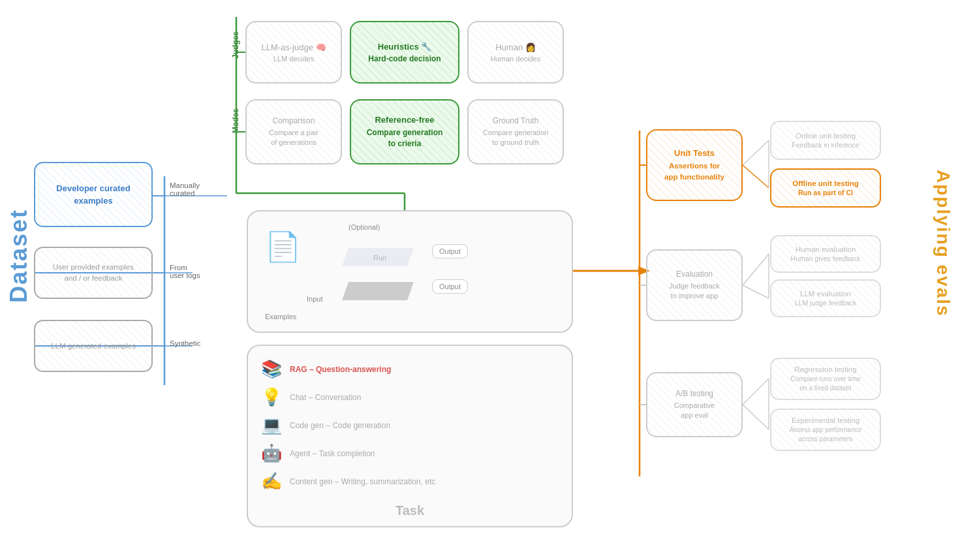  I want to click on human-judge-title: Human 👩, so click(516, 47).